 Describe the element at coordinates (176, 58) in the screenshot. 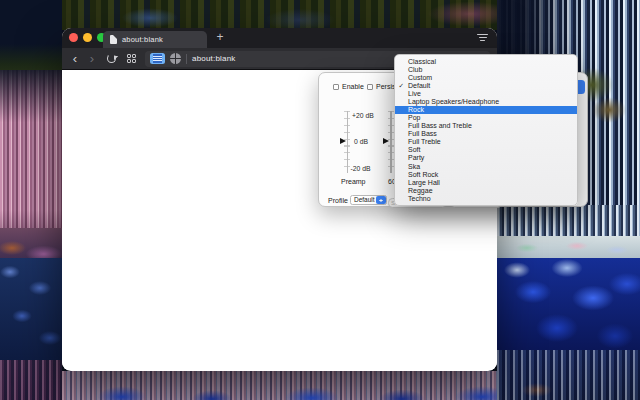

I see `globe-icon` at that location.